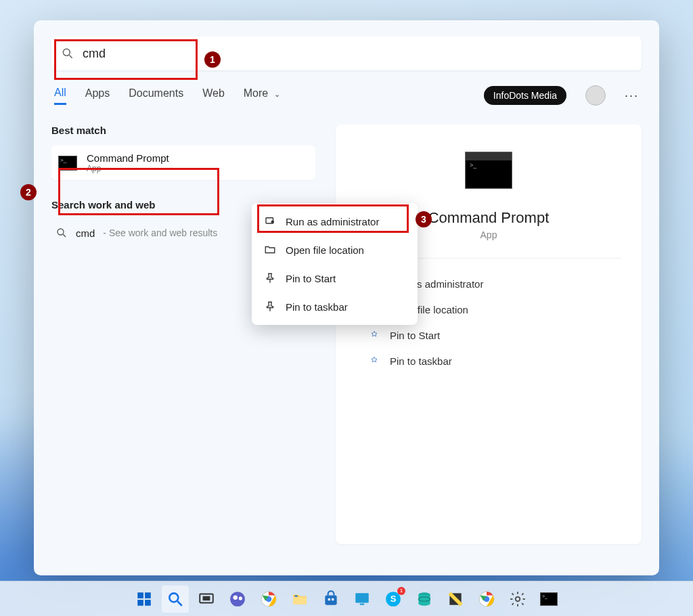 Image resolution: width=693 pixels, height=616 pixels. What do you see at coordinates (334, 307) in the screenshot?
I see `ctx-pin-taskbar: Pin to taskbar` at bounding box center [334, 307].